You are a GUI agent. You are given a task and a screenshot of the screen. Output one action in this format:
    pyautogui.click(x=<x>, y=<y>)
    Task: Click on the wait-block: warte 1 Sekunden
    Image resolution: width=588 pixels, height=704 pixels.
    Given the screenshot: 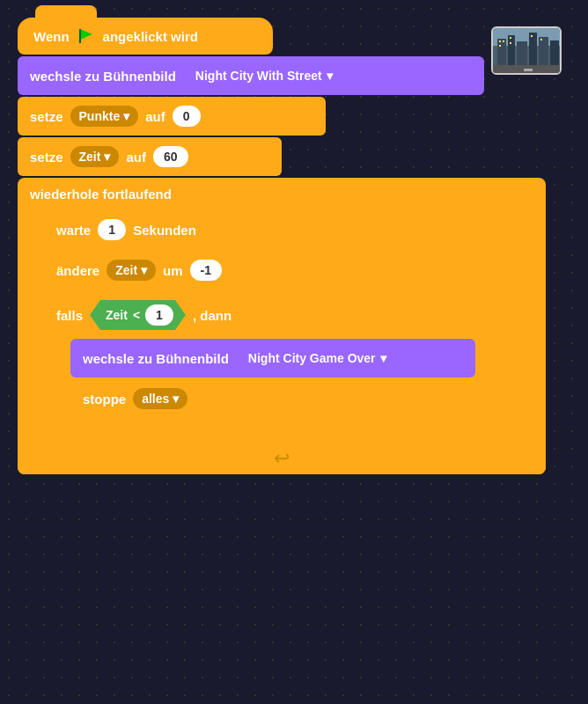 What is the action you would take?
    pyautogui.click(x=167, y=230)
    